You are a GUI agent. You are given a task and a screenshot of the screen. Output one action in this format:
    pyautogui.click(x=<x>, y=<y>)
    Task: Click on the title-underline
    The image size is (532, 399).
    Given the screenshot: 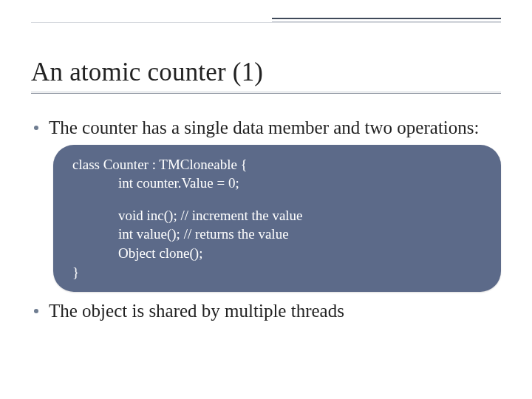 What is the action you would take?
    pyautogui.click(x=266, y=93)
    